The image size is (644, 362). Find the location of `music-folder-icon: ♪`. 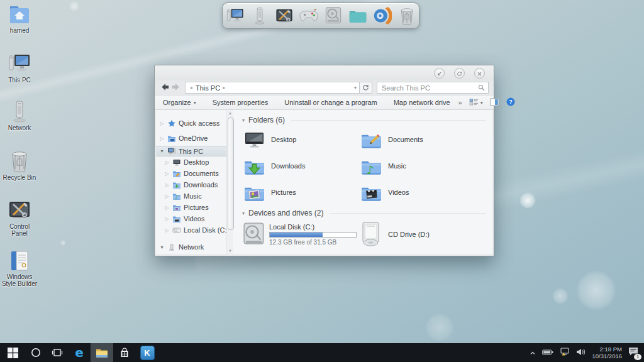

music-folder-icon: ♪ is located at coordinates (177, 196).